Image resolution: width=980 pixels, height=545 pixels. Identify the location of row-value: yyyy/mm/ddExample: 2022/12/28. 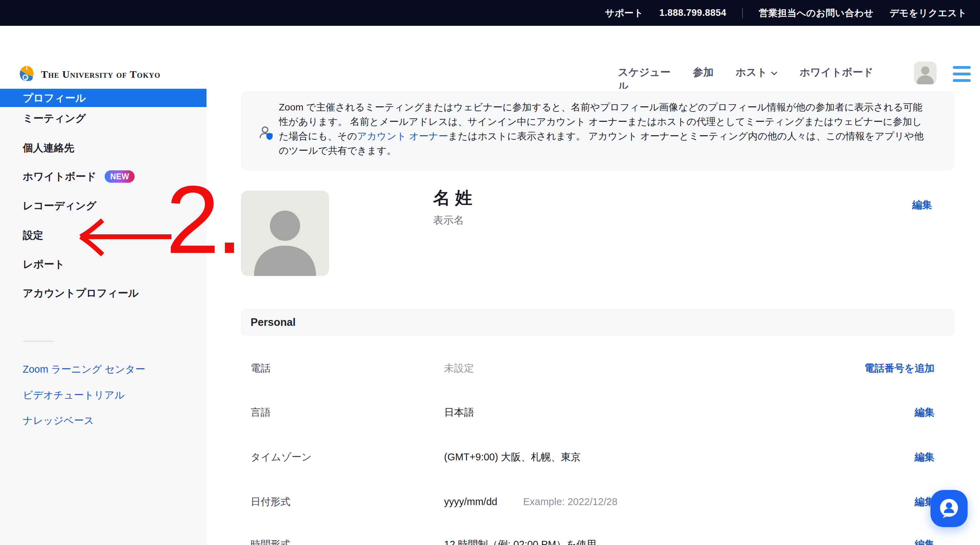
(531, 502).